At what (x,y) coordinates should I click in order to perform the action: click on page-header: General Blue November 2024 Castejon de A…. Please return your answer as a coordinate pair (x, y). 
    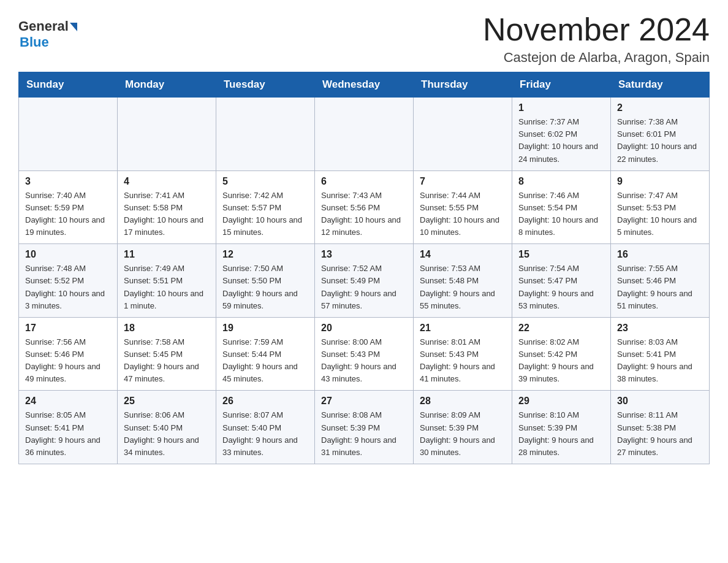
    Looking at the image, I should click on (364, 39).